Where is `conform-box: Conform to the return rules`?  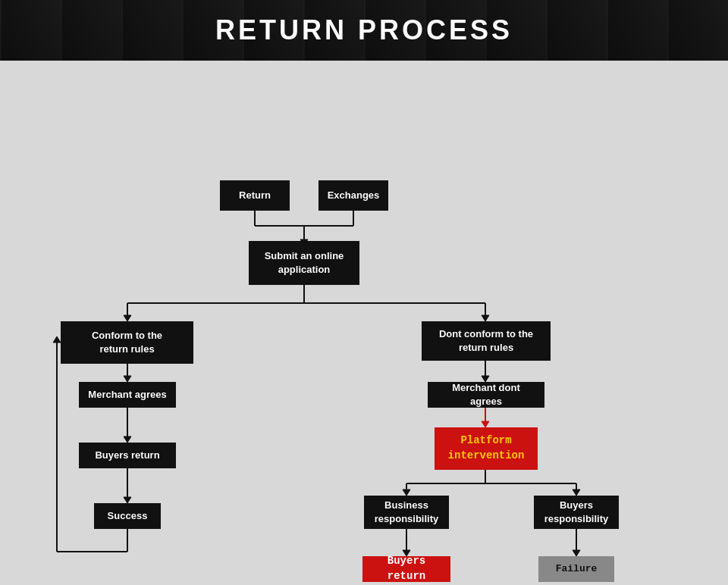 conform-box: Conform to the return rules is located at coordinates (127, 343).